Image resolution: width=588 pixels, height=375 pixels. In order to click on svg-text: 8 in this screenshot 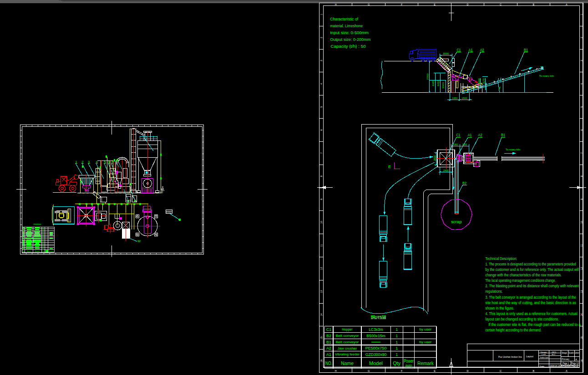, I will do `click(321, 176)`.